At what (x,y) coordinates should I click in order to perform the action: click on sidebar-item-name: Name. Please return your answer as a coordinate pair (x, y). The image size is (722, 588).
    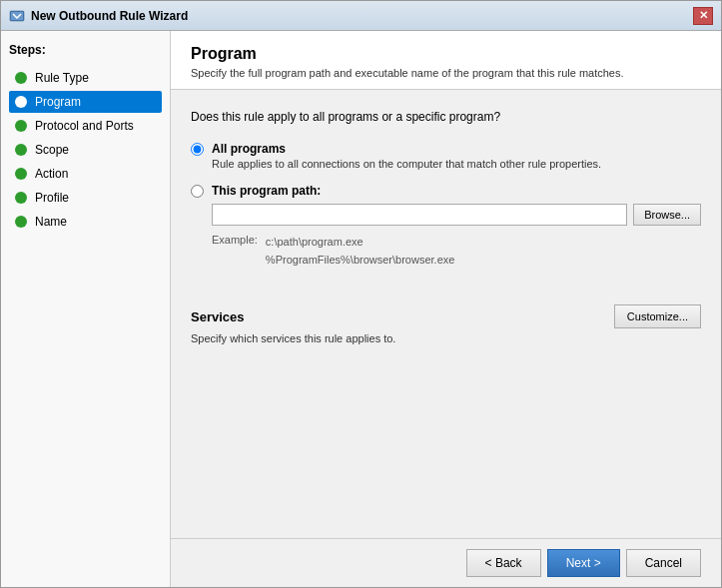
    Looking at the image, I should click on (86, 222).